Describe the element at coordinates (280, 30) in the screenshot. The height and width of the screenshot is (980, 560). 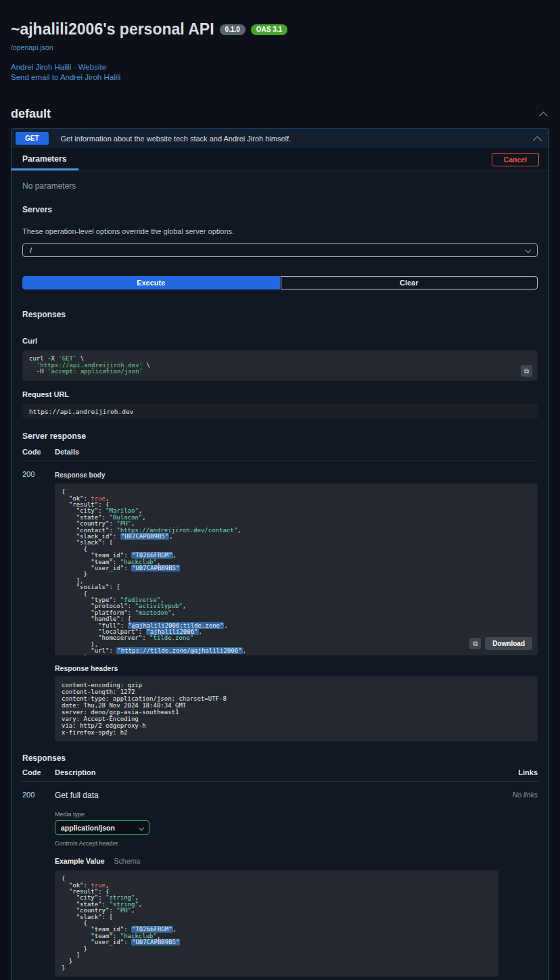
I see `api-title: ~ajhalili2006's personal API 0.1.0 OAS 3…` at that location.